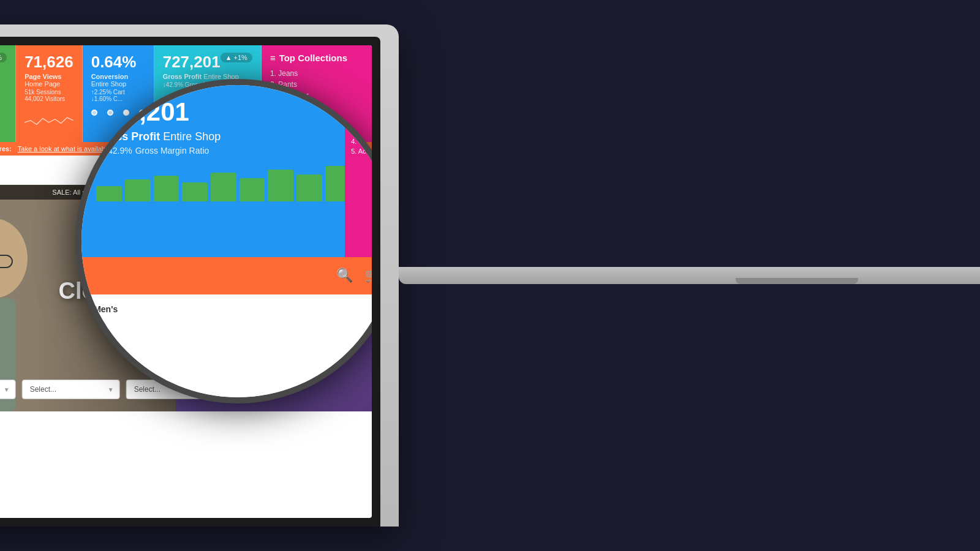 The width and height of the screenshot is (980, 551). What do you see at coordinates (361, 112) in the screenshot?
I see `list-item: 1. Jea...` at bounding box center [361, 112].